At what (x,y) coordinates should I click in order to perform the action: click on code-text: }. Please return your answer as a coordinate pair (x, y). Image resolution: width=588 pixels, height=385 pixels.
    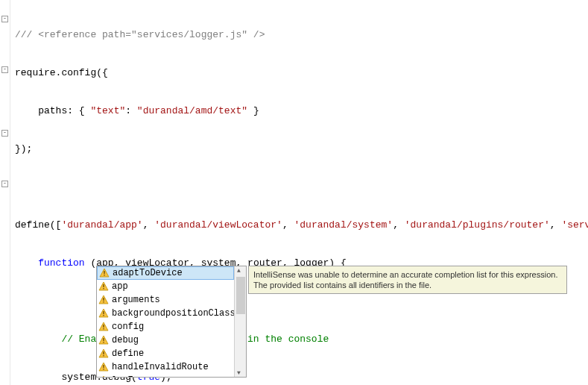
    Looking at the image, I should click on (253, 110).